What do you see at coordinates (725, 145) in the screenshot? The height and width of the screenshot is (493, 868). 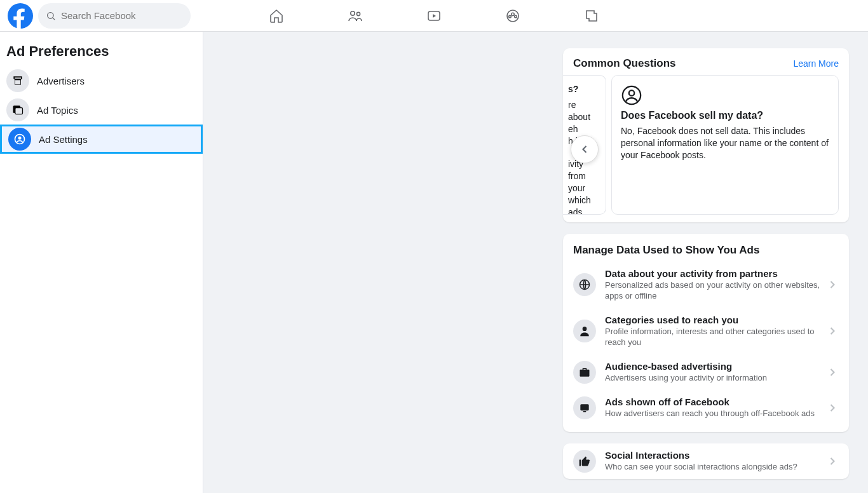 I see `question-card: Does Facebook sell my data? No, Facebook…` at bounding box center [725, 145].